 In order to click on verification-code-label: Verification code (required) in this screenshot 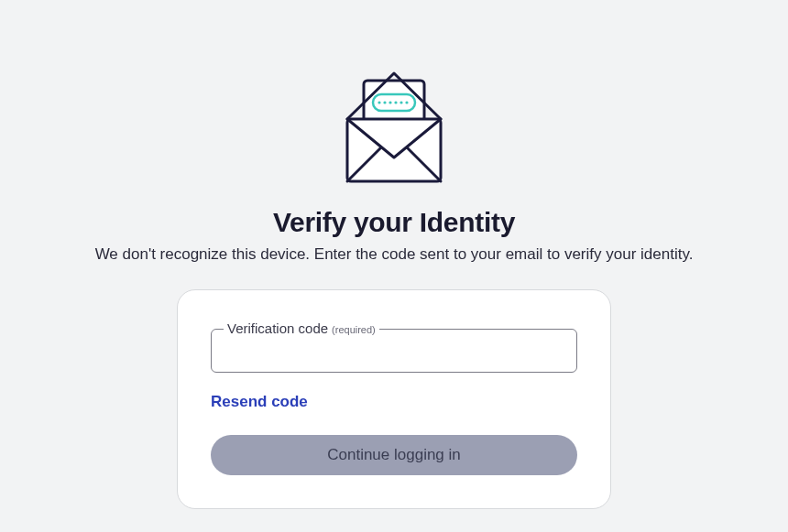, I will do `click(301, 328)`.